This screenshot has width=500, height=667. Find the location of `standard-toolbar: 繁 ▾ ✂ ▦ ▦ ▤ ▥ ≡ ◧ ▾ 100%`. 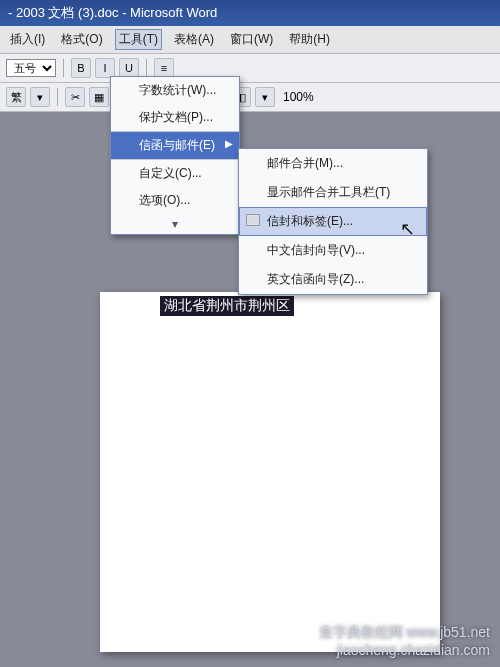

standard-toolbar: 繁 ▾ ✂ ▦ ▦ ▤ ▥ ≡ ◧ ▾ 100% is located at coordinates (250, 98).